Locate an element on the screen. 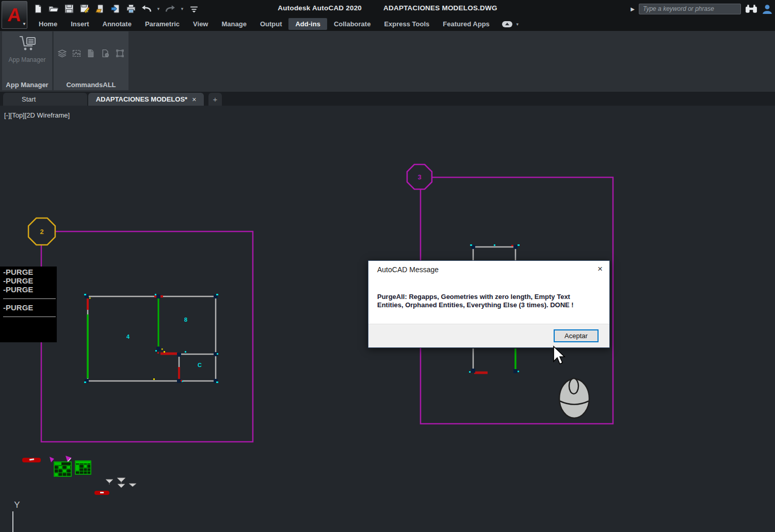 The height and width of the screenshot is (532, 775). save-icon is located at coordinates (69, 9).